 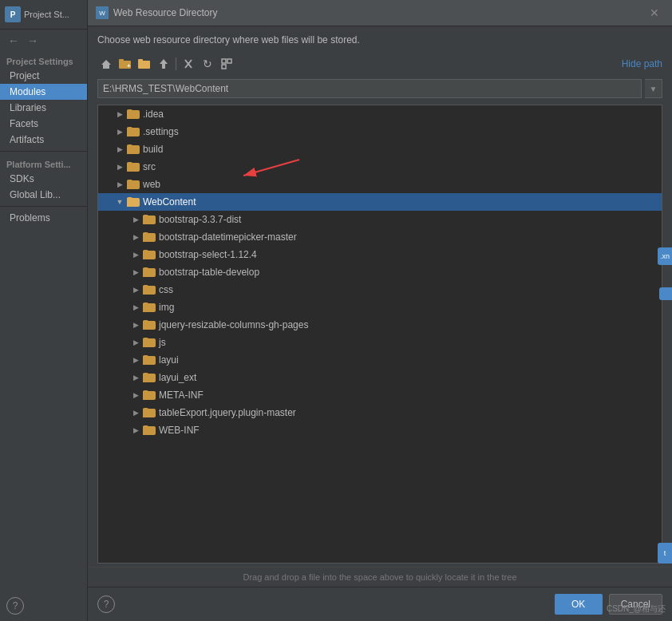 I want to click on tree-toggle-build: ▶, so click(x=120, y=149).